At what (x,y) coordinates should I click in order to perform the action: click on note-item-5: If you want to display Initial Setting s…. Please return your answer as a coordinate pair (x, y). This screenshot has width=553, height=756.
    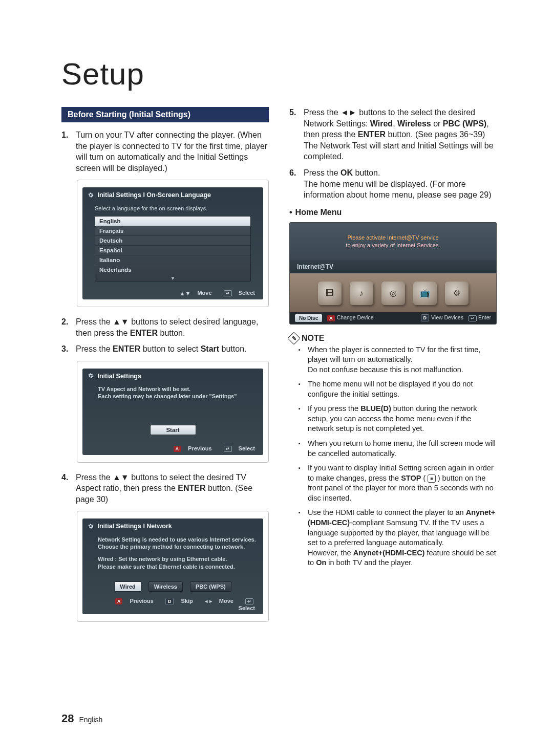
    Looking at the image, I should click on (402, 483).